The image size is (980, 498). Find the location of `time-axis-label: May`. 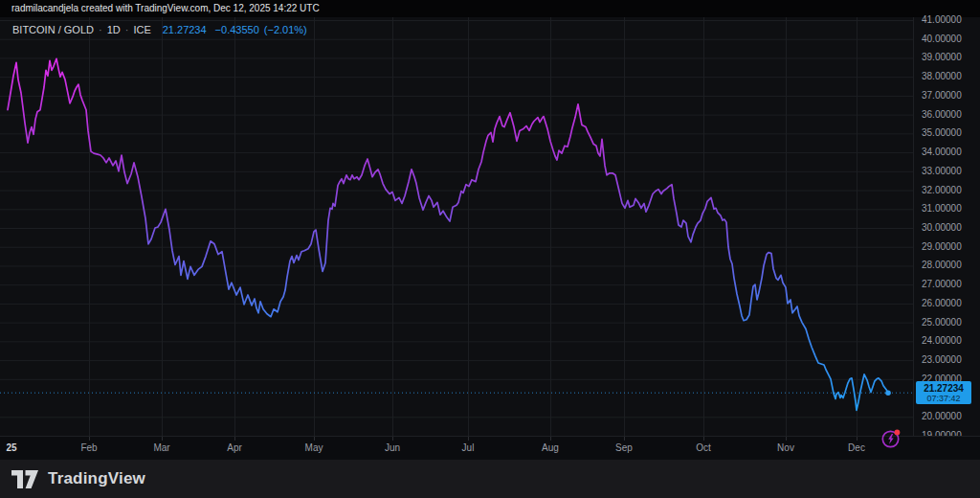

time-axis-label: May is located at coordinates (314, 448).